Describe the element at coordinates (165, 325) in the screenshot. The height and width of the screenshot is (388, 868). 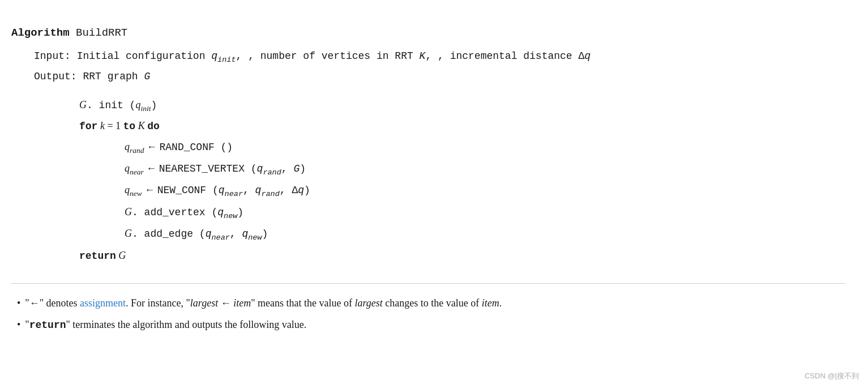
I see `note-2-content: "return" terminates the algorithm and ou…` at that location.